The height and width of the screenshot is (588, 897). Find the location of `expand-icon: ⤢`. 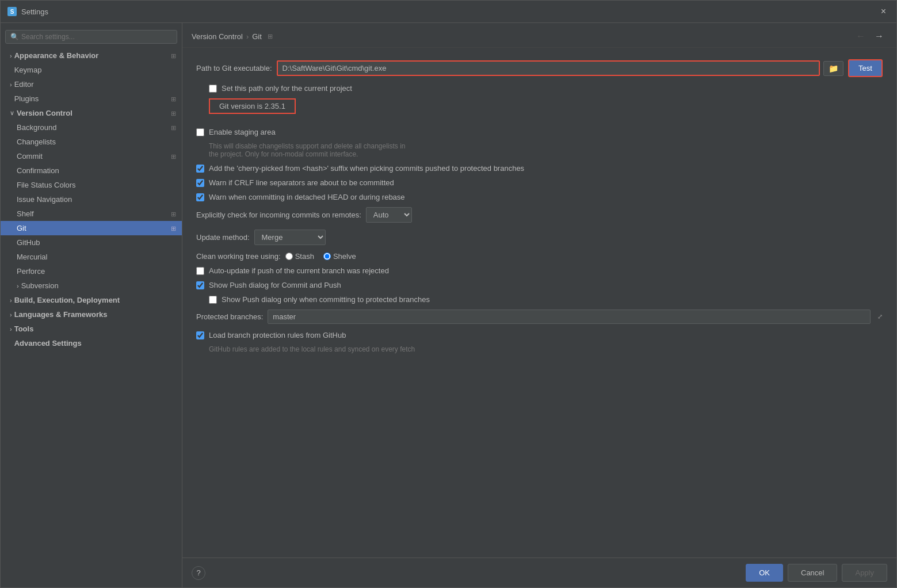

expand-icon: ⤢ is located at coordinates (880, 316).